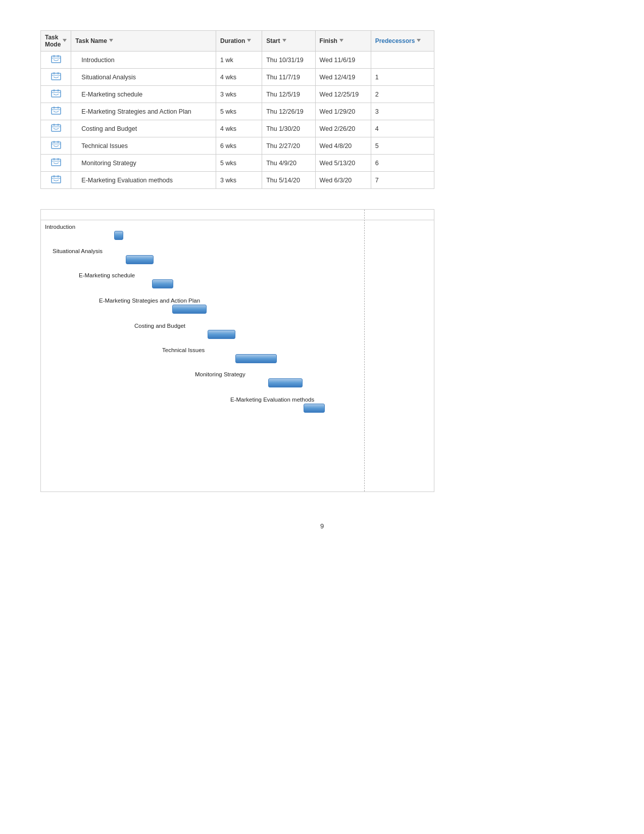  Describe the element at coordinates (343, 41) in the screenshot. I see `col-finish: Finish` at that location.